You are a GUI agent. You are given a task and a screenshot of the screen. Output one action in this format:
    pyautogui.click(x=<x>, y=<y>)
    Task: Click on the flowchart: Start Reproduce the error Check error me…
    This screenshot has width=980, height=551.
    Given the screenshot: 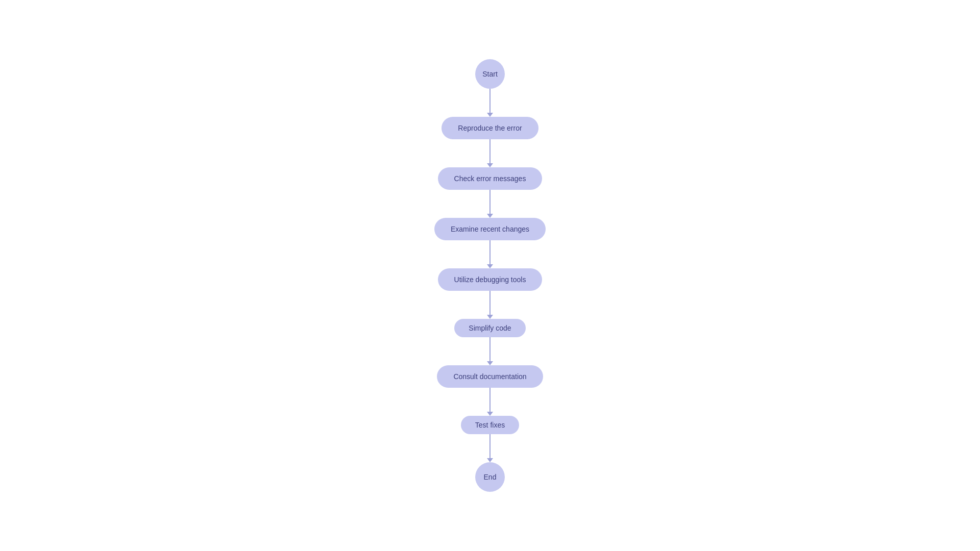 What is the action you would take?
    pyautogui.click(x=490, y=276)
    